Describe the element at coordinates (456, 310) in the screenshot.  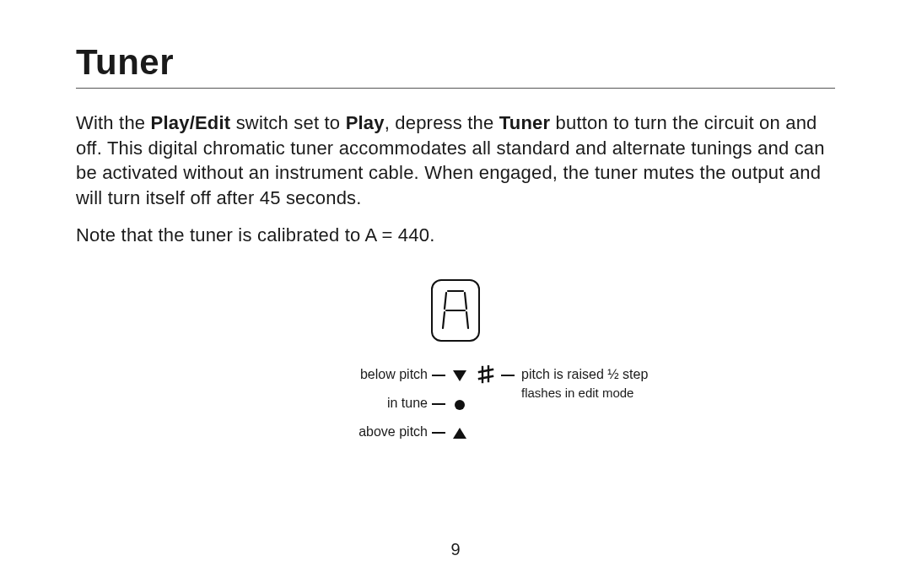
I see `seven-segment-a-icon` at that location.